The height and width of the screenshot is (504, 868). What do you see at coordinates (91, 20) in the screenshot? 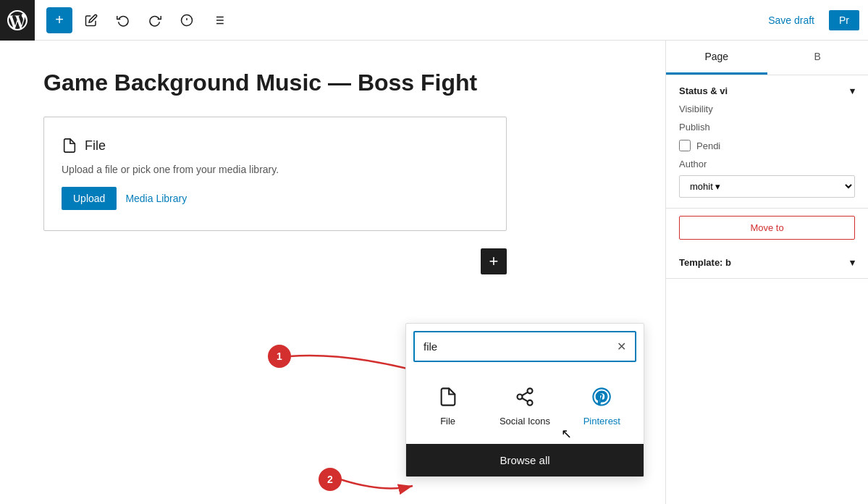
I see `pen-icon-button` at bounding box center [91, 20].